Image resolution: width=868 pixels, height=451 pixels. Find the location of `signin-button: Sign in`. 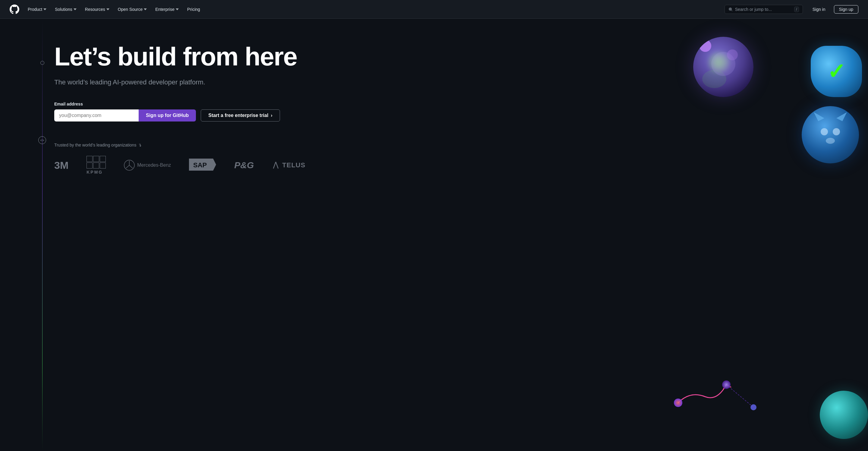

signin-button: Sign in is located at coordinates (819, 9).